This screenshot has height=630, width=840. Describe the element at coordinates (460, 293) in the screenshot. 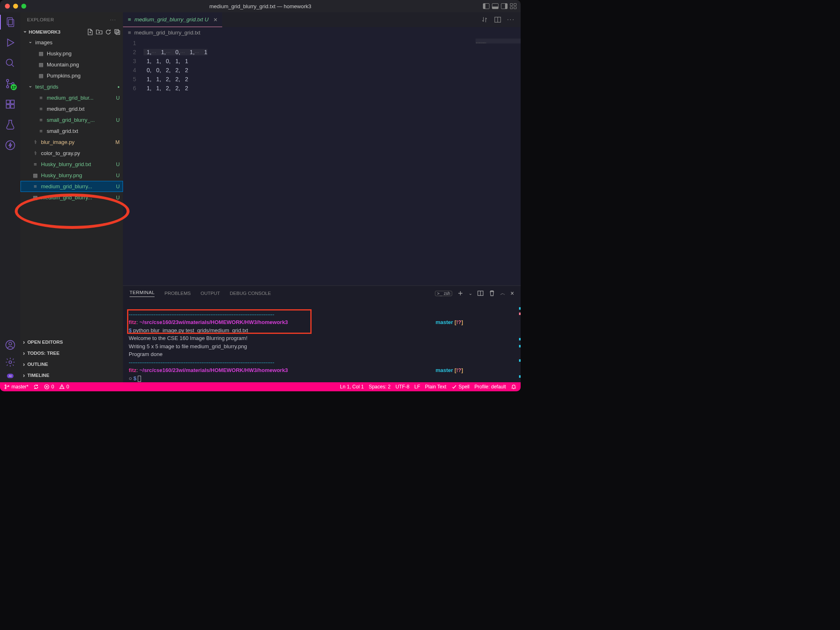

I see `new-terminal-icon` at that location.